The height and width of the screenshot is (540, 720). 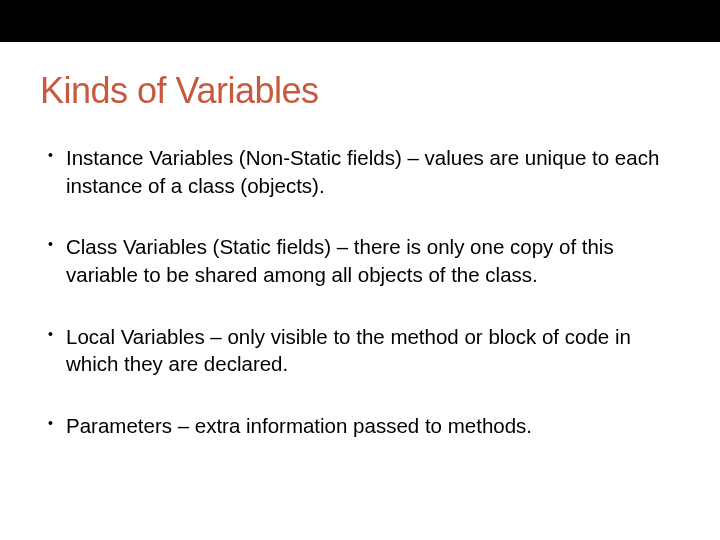 What do you see at coordinates (364, 426) in the screenshot?
I see `list-item: Parameters – extra information passed to…` at bounding box center [364, 426].